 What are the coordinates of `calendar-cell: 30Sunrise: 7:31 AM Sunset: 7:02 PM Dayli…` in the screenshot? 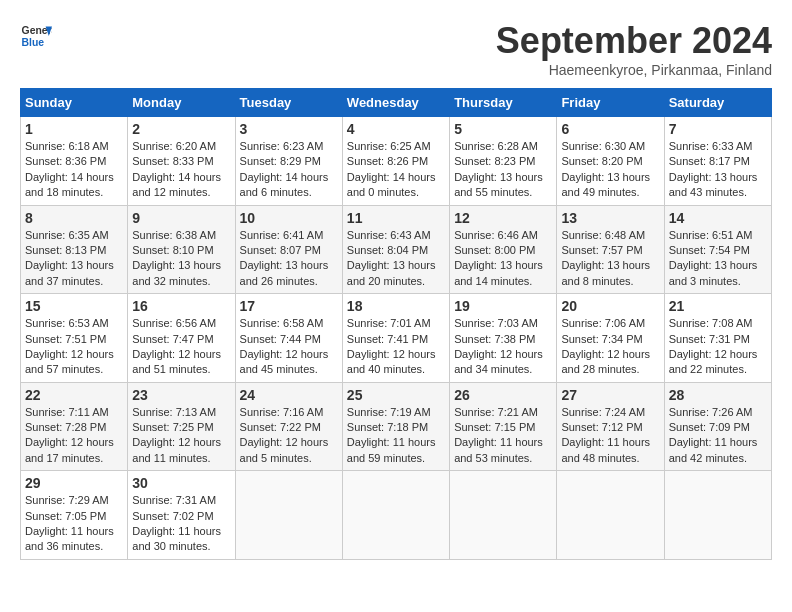 It's located at (182, 516).